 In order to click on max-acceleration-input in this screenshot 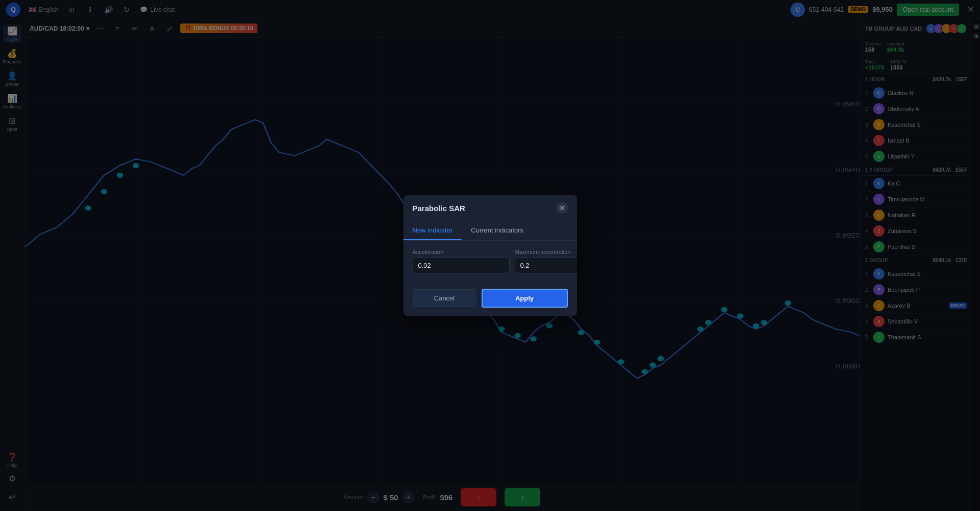, I will do `click(546, 266)`.